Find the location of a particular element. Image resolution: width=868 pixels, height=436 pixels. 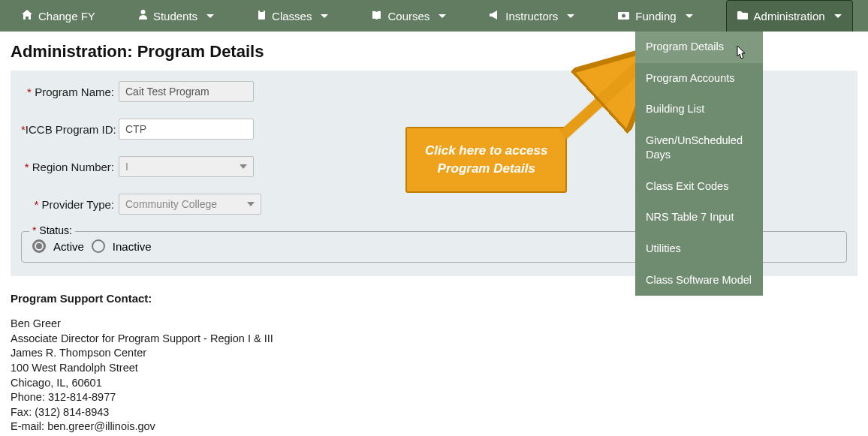

book-icon is located at coordinates (377, 17).